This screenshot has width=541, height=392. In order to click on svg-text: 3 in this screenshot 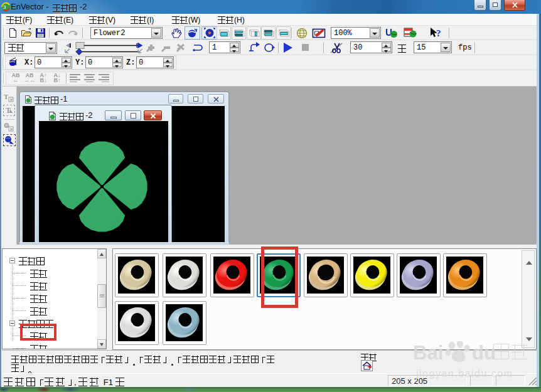, I will do `click(5, 8)`.